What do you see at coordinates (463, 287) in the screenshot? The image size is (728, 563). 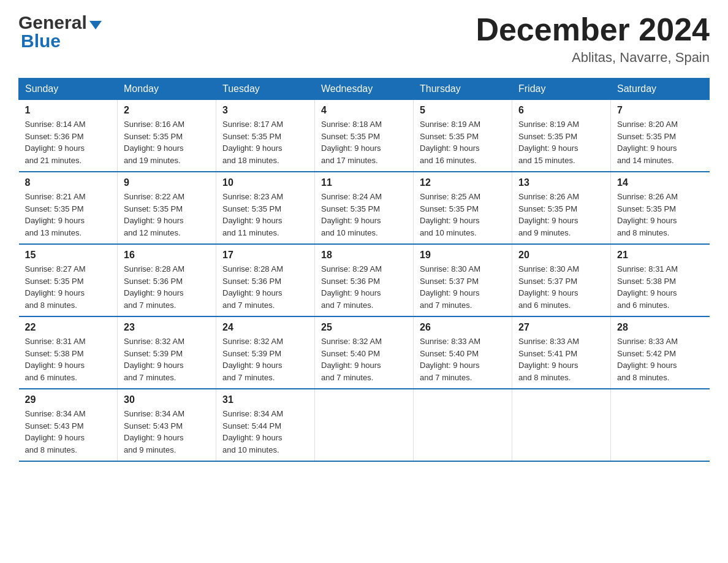 I see `day-info: Sunrise: 8:30 AMSunset: 5:37 PMDaylight:…` at bounding box center [463, 287].